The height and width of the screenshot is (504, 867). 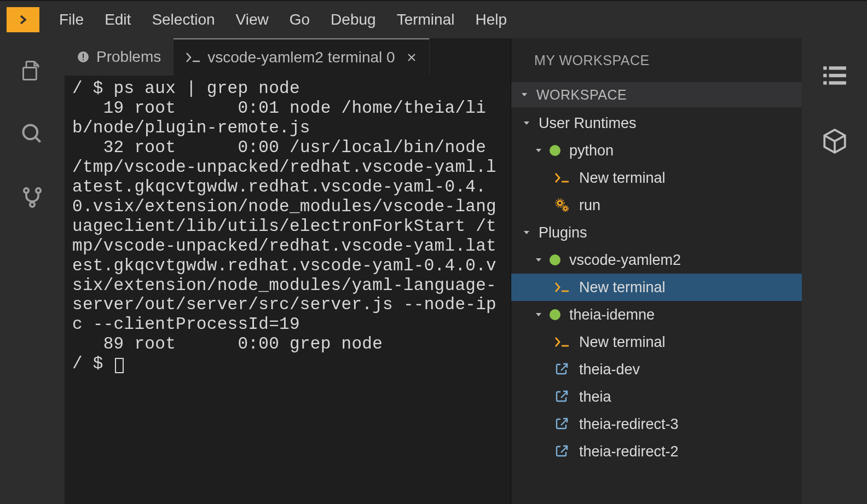 I want to click on tab-problems: Problems, so click(x=119, y=57).